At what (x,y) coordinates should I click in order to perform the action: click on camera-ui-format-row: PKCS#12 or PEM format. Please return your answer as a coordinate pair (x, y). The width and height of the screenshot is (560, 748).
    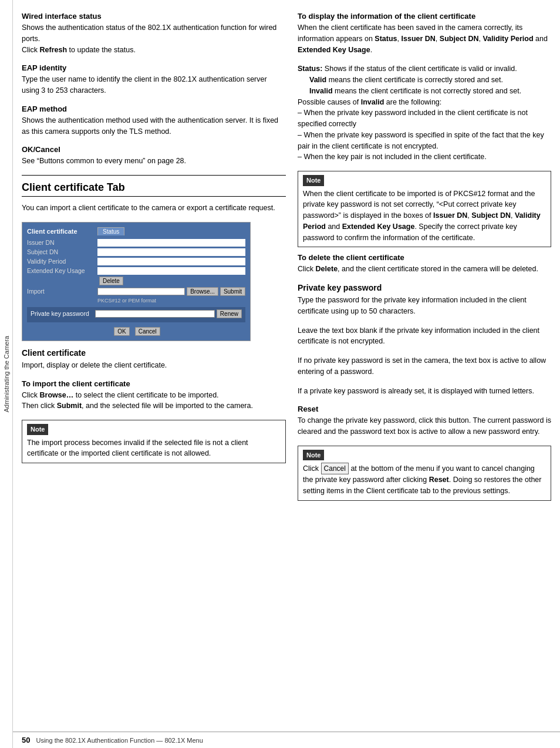
    Looking at the image, I should click on (136, 301).